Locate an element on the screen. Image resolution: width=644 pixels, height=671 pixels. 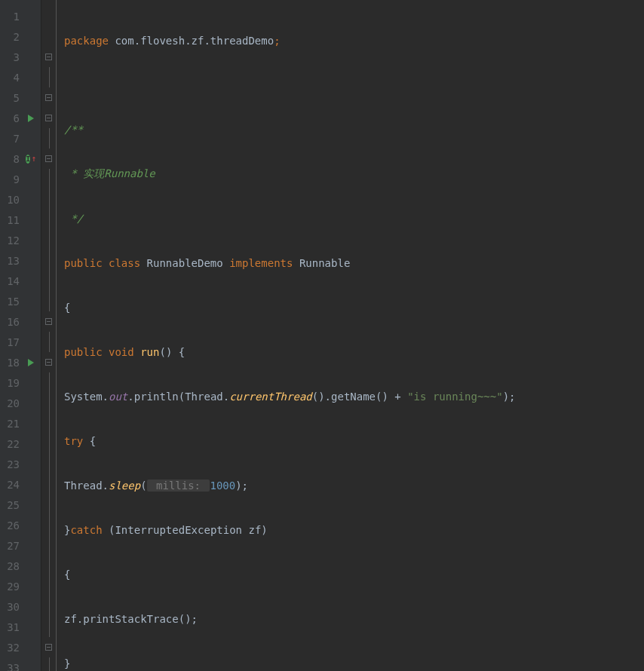
line-number: 18 is located at coordinates (14, 363).